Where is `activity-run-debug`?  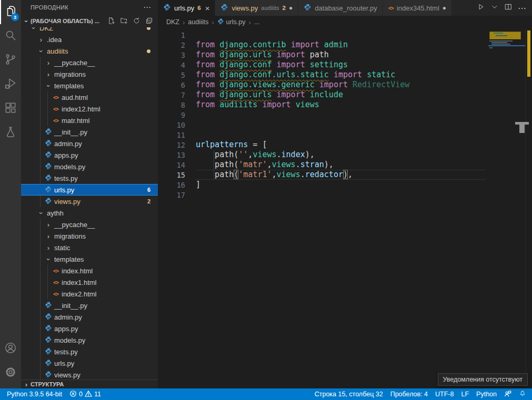
activity-run-debug is located at coordinates (11, 85).